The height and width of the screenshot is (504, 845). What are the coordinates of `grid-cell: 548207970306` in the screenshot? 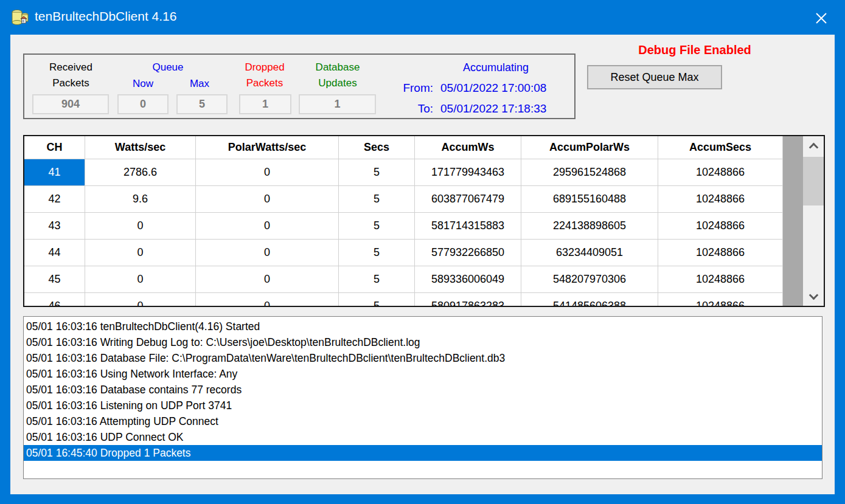 It's located at (590, 280).